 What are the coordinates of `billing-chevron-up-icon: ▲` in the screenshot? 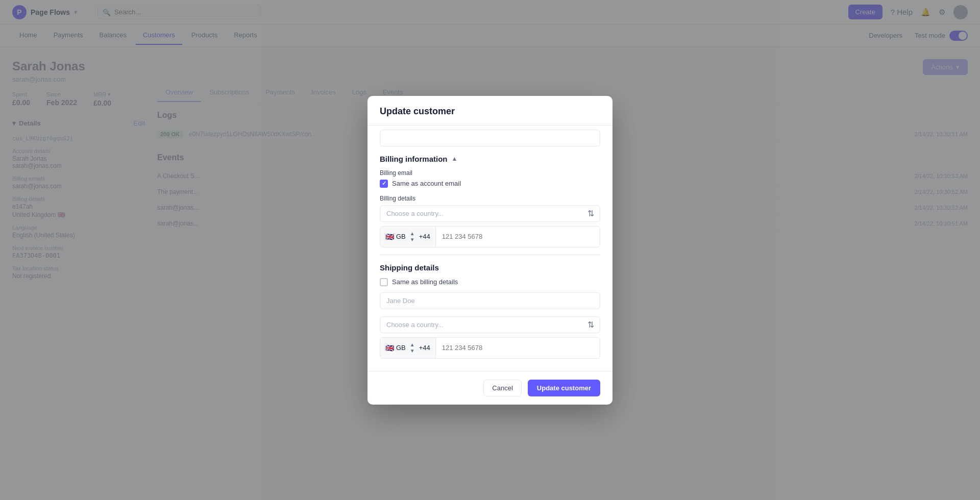 It's located at (455, 159).